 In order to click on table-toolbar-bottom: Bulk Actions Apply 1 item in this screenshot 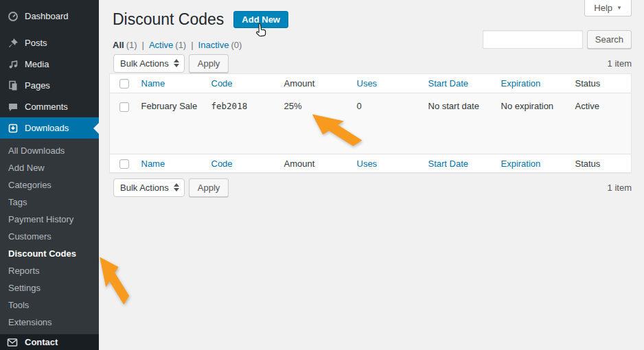, I will do `click(371, 187)`.